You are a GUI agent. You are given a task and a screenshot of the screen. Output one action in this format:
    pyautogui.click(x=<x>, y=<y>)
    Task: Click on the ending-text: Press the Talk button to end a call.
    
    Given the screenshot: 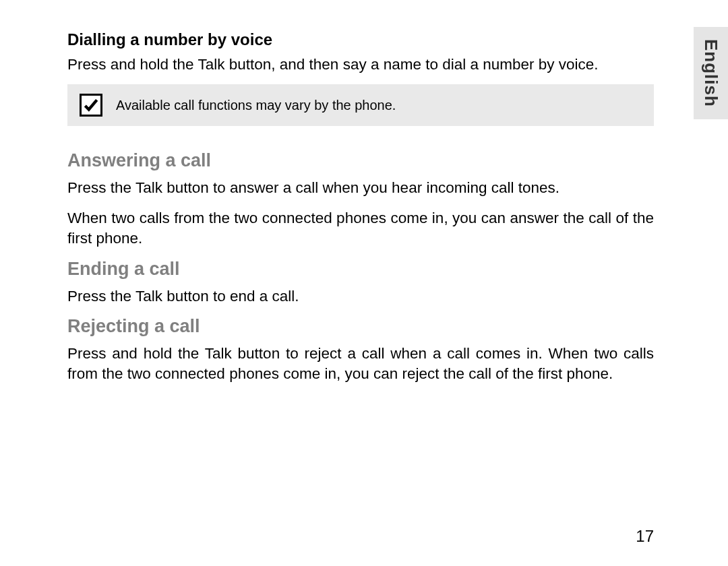 What is the action you would take?
    pyautogui.click(x=361, y=296)
    